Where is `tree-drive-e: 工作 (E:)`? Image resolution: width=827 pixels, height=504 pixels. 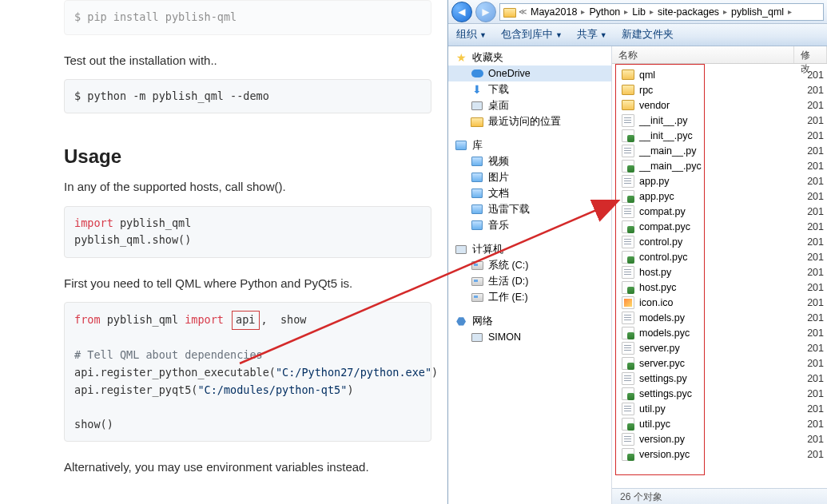 tree-drive-e: 工作 (E:) is located at coordinates (530, 297).